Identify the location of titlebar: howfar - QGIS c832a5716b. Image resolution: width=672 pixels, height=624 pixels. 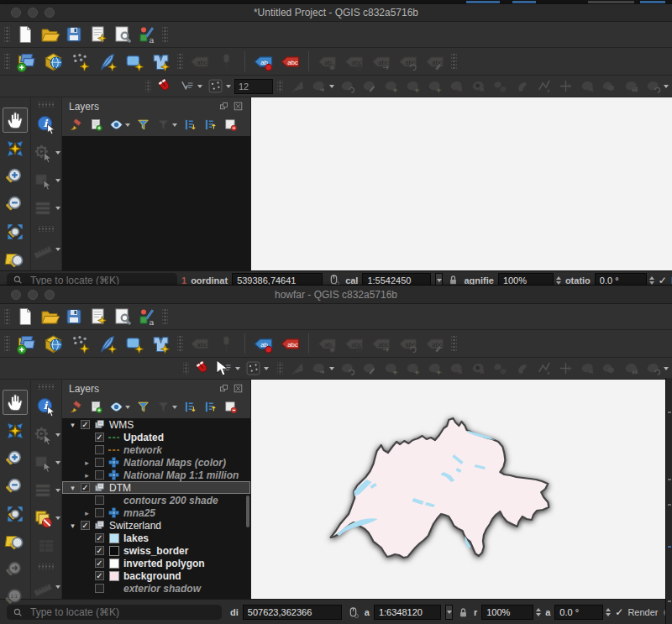
(336, 294).